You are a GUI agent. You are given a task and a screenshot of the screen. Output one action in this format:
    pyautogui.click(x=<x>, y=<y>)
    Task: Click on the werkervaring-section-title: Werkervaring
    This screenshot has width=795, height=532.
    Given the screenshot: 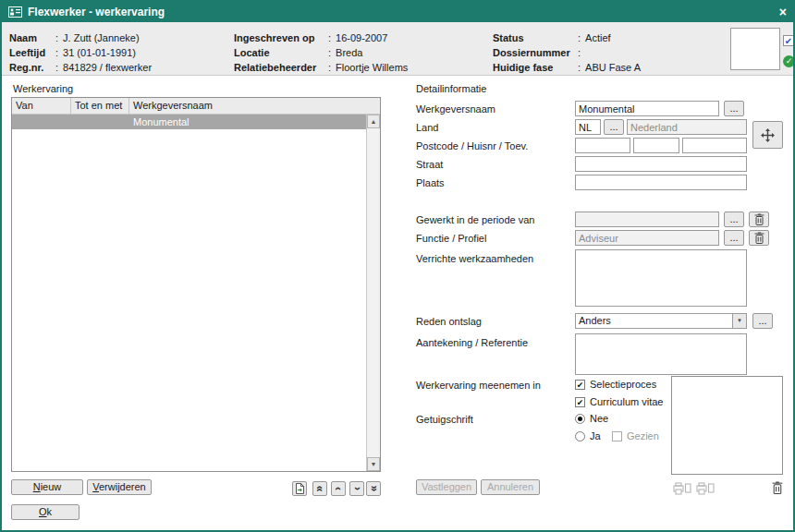 What is the action you would take?
    pyautogui.click(x=43, y=89)
    